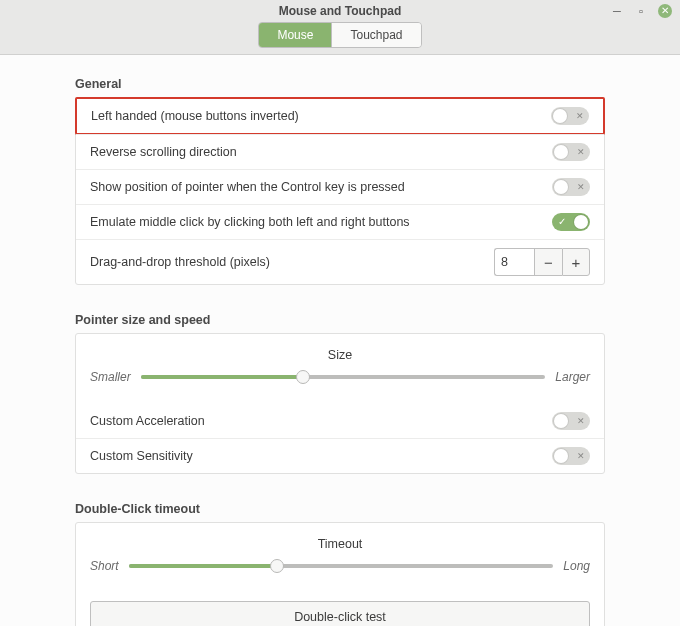 This screenshot has width=680, height=626. Describe the element at coordinates (296, 35) in the screenshot. I see `tab-mouse: Mouse` at that location.